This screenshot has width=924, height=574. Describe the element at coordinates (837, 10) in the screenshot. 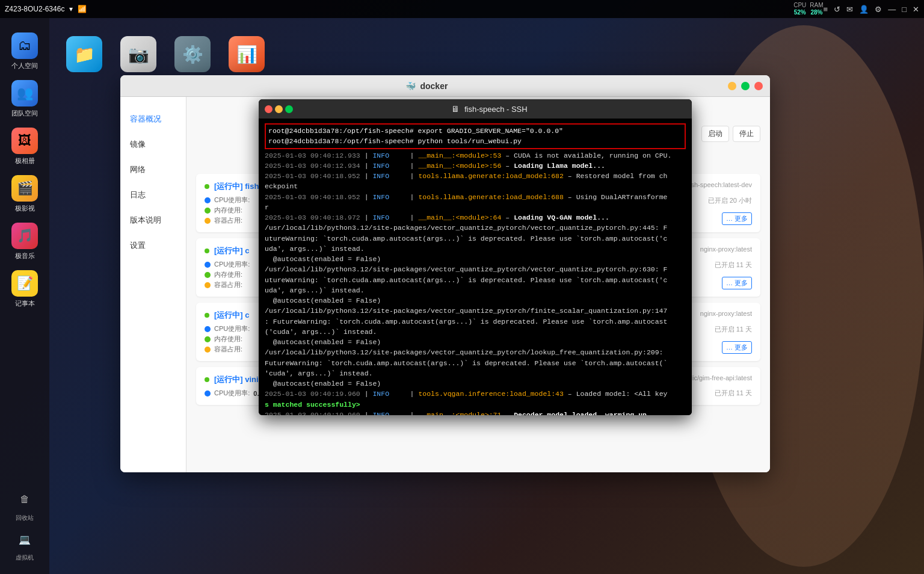

I see `history-icon: ↺` at that location.